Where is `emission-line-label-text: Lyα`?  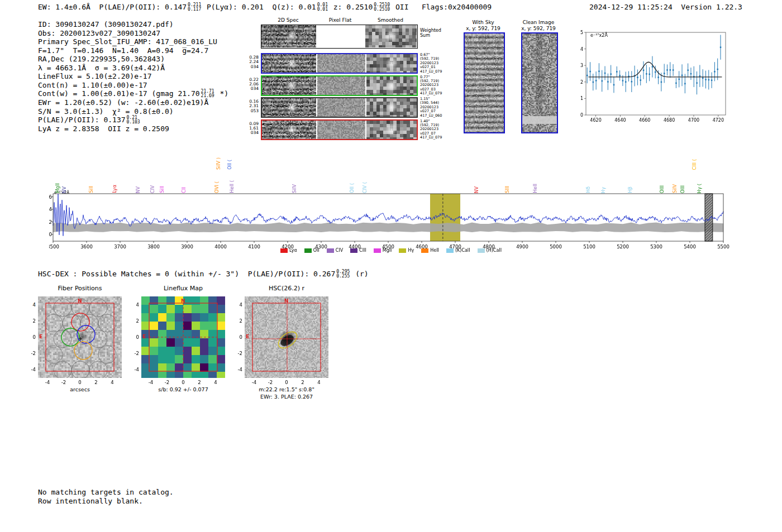
emission-line-label-text: Lyα is located at coordinates (115, 189).